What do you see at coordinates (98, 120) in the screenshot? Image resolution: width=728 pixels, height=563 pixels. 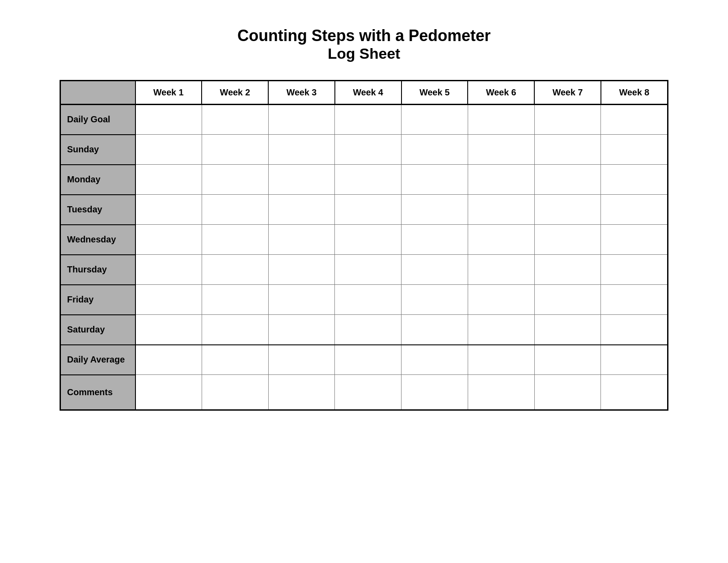 I see `row-label-daily-goal: Daily Goal` at bounding box center [98, 120].